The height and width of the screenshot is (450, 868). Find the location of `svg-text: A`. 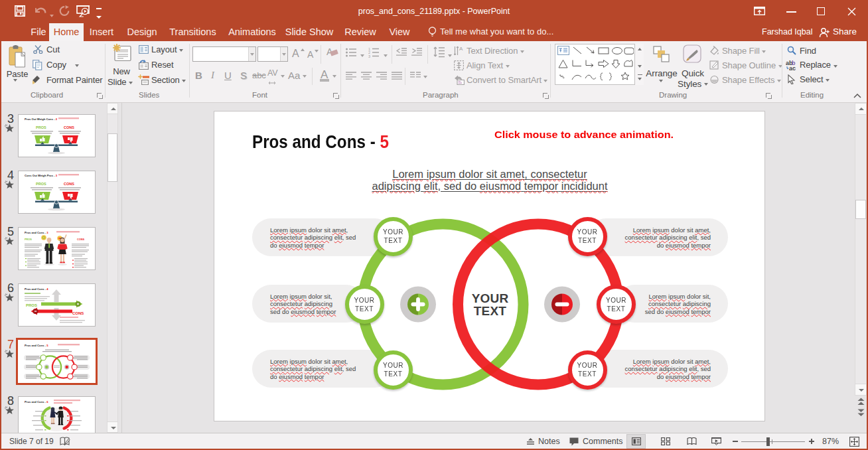

svg-text: A is located at coordinates (461, 49).